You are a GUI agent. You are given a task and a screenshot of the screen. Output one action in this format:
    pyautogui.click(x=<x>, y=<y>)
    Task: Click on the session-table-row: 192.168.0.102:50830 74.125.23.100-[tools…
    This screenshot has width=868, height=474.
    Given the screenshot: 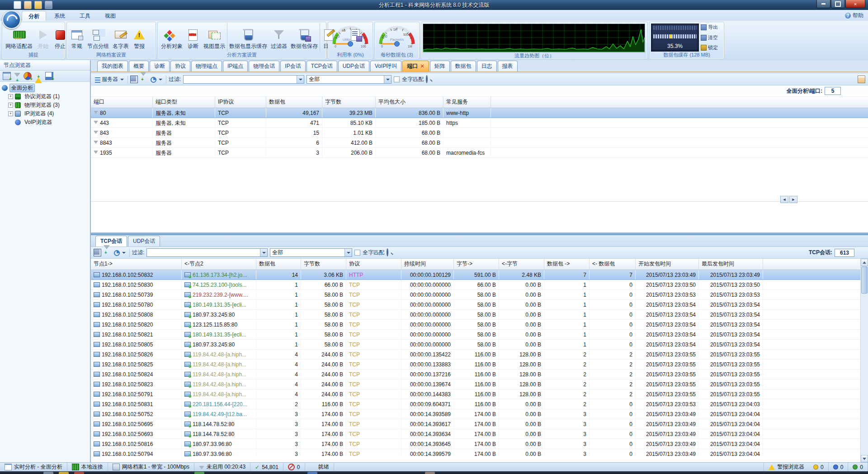 What is the action you would take?
    pyautogui.click(x=479, y=285)
    